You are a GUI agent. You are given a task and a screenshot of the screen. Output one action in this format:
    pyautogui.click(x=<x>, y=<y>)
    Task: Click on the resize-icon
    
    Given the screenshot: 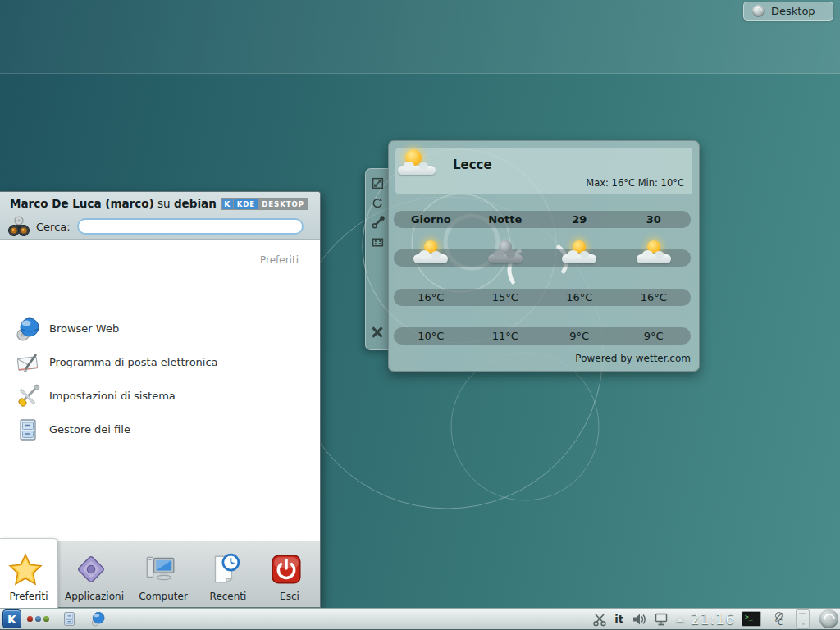 What is the action you would take?
    pyautogui.click(x=377, y=184)
    